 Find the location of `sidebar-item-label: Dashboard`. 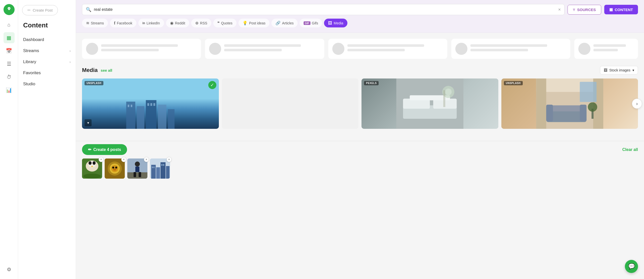

sidebar-item-label: Dashboard is located at coordinates (34, 40).